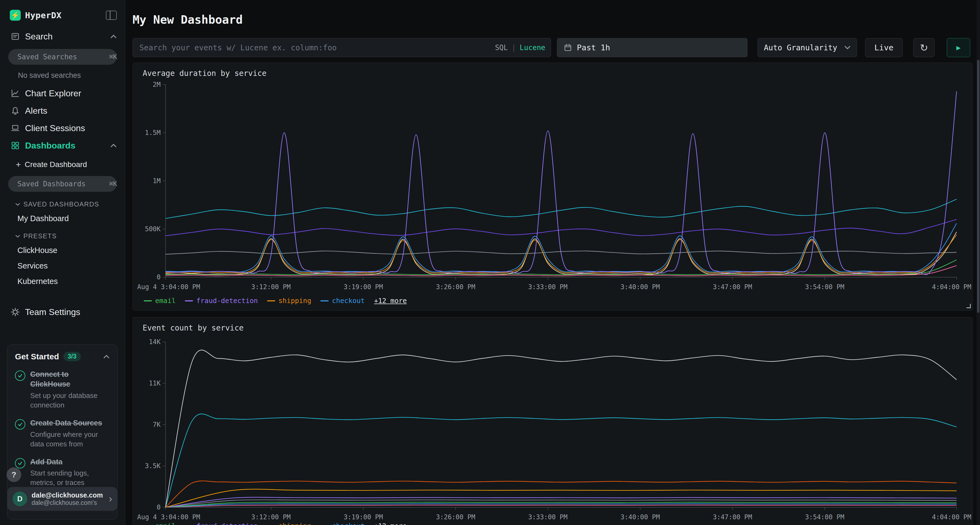 The image size is (980, 525). What do you see at coordinates (61, 204) in the screenshot?
I see `section-header-label: SAVED DASHBOARDS` at bounding box center [61, 204].